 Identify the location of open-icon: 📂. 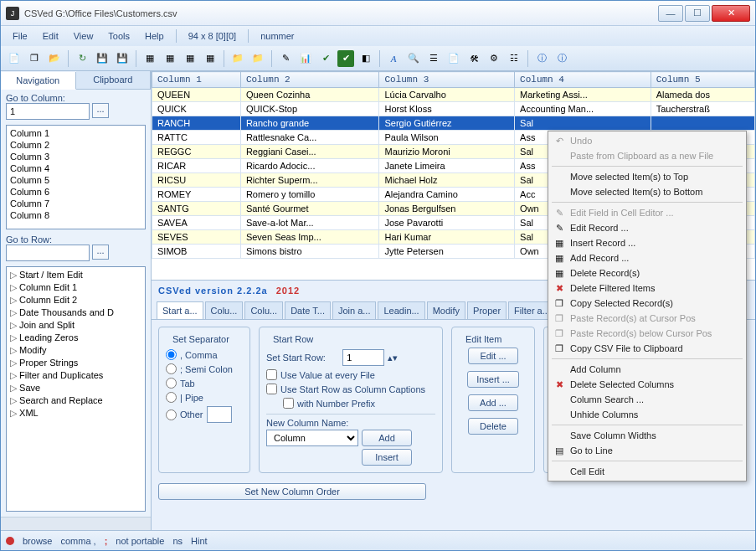
(54, 59).